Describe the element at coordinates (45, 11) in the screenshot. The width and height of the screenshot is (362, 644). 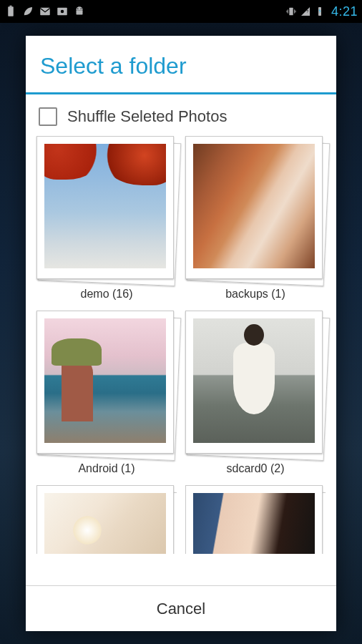
I see `gmail-icon` at that location.